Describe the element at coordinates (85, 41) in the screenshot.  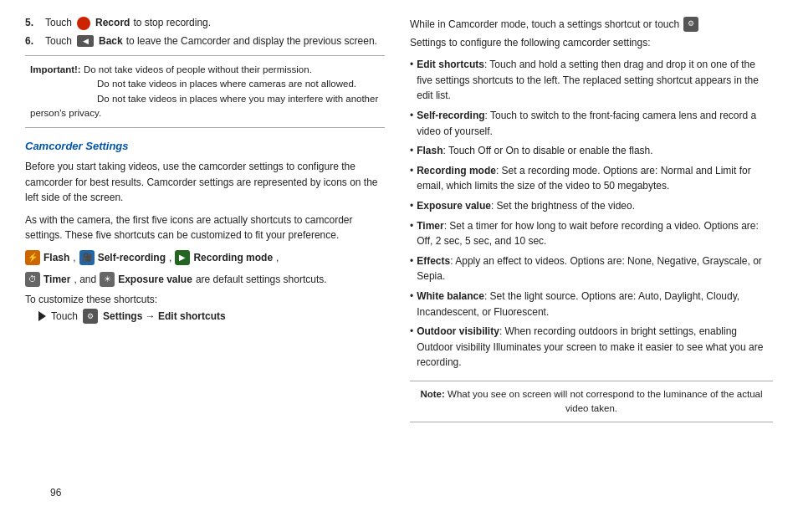
I see `back-icon: ◀` at that location.